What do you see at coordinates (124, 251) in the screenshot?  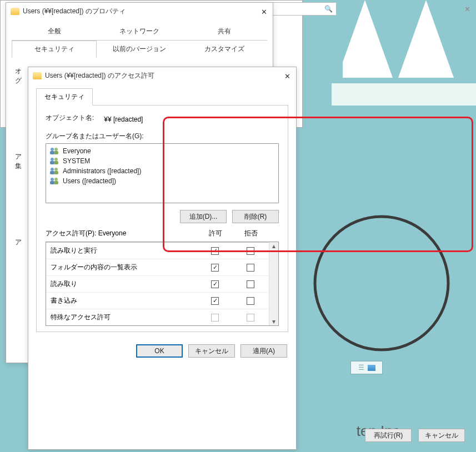 I see `permission-label: 読み取りと実行` at bounding box center [124, 251].